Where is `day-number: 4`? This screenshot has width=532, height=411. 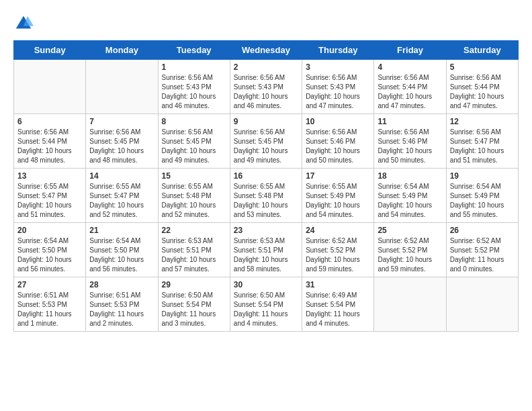
day-number: 4 is located at coordinates (410, 67).